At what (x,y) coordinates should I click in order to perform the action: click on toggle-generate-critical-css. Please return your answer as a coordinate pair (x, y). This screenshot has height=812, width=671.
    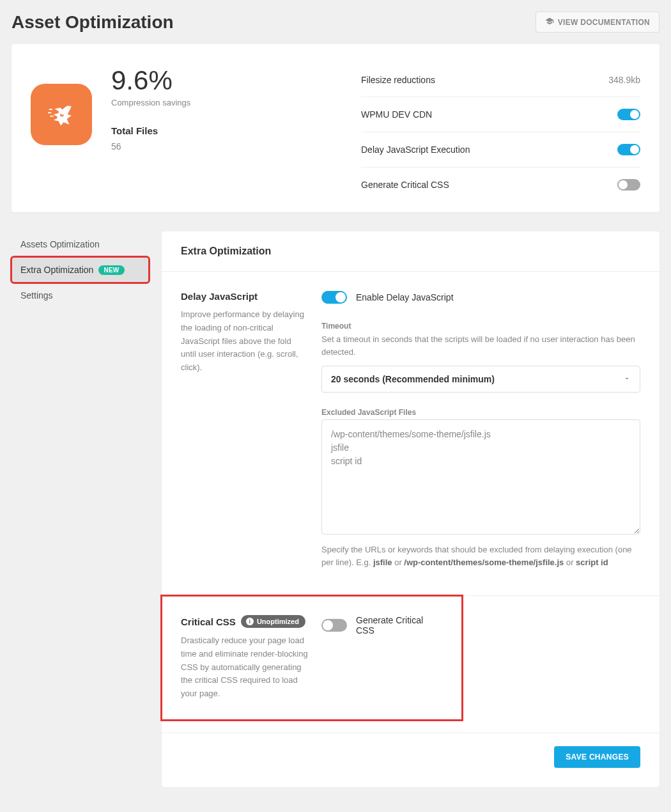
    Looking at the image, I should click on (334, 625).